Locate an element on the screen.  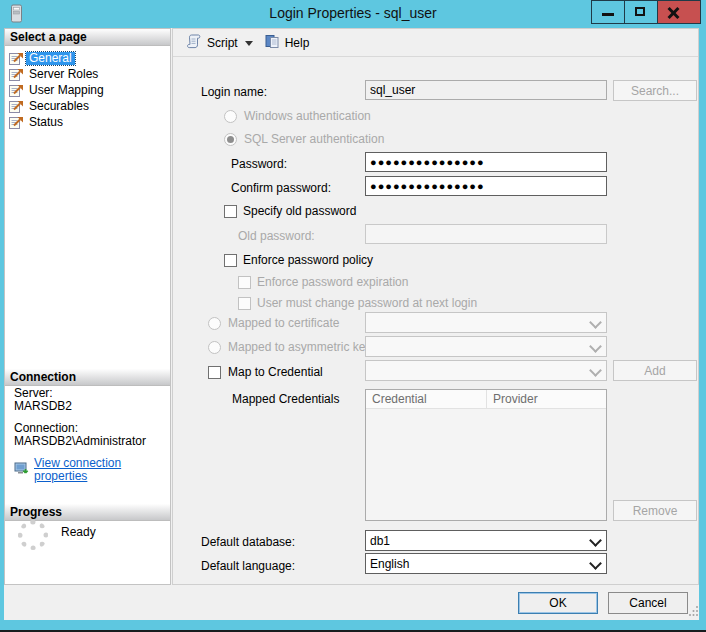
default-language-value: English is located at coordinates (390, 564).